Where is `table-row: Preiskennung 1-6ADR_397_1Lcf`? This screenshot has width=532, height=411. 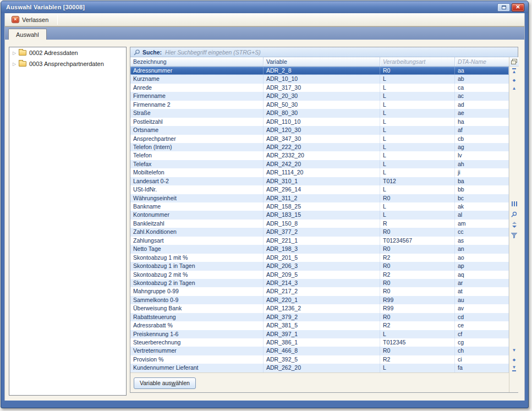
table-row: Preiskennung 1-6ADR_397_1Lcf is located at coordinates (320, 335).